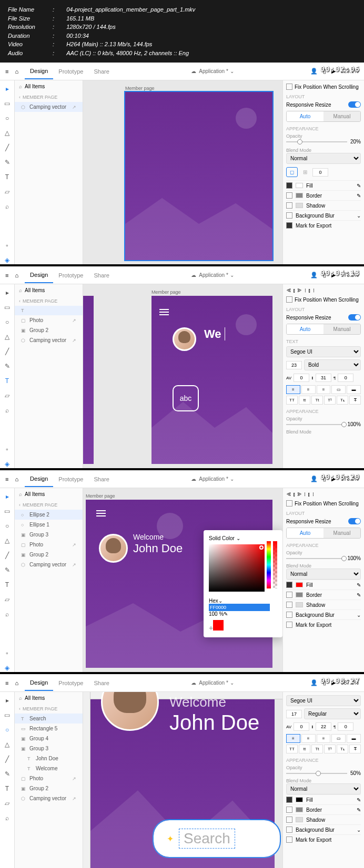  Describe the element at coordinates (100, 496) in the screenshot. I see `artboard-label: Member page` at that location.